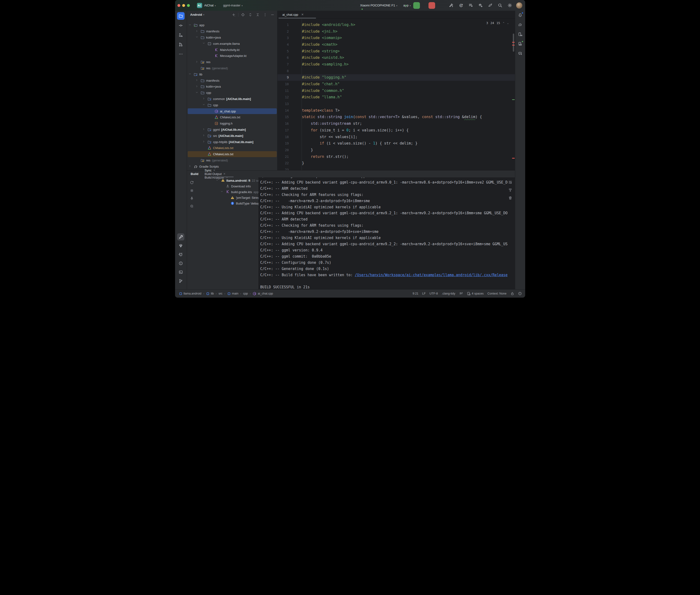  I want to click on tree-row: Hlogging.h, so click(232, 123).